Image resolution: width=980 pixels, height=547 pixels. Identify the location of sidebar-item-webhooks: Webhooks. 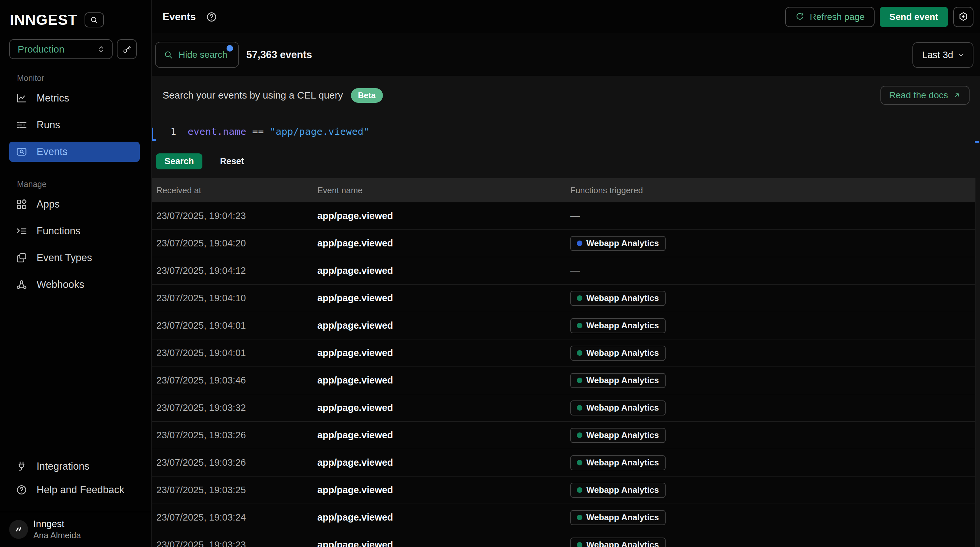
(75, 285).